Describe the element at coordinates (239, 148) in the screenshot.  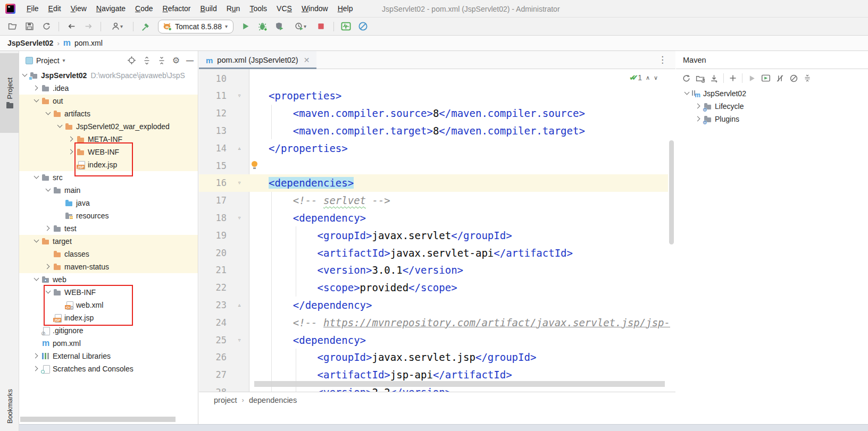
I see `fold-marker-icon: ▵` at that location.